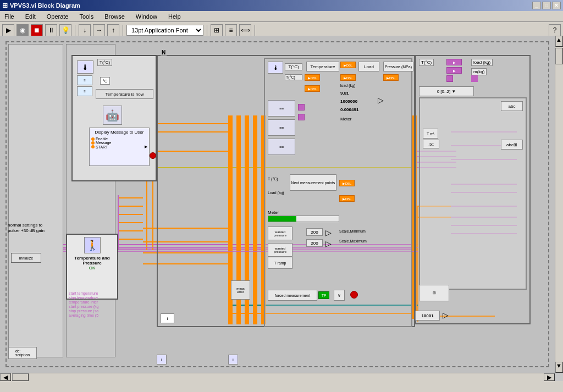 Image resolution: width=563 pixels, height=392 pixels. I want to click on run-button: ▶, so click(8, 30).